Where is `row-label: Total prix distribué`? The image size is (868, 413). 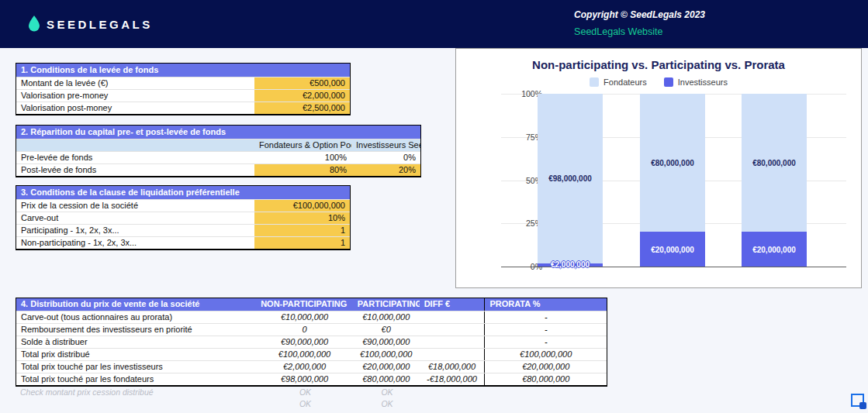 row-label: Total prix distribué is located at coordinates (137, 355).